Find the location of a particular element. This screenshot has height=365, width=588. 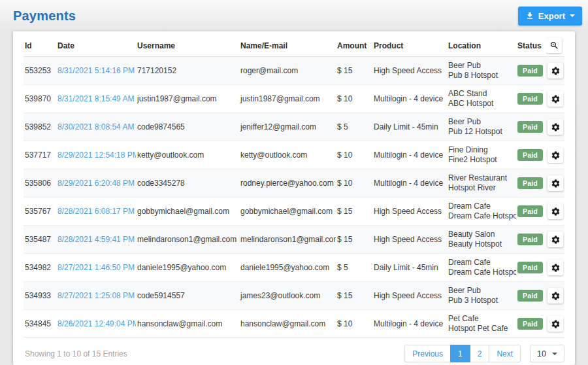

cell-id: 534982 is located at coordinates (40, 268).